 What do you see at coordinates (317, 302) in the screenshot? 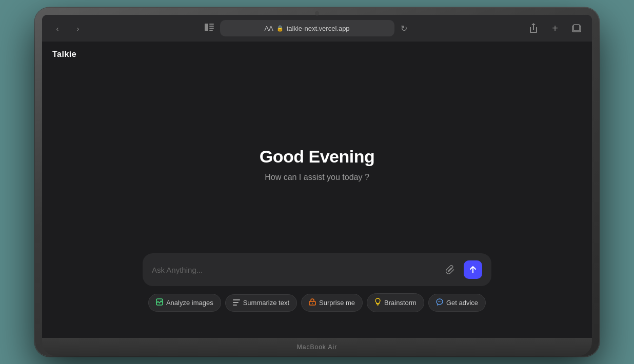
I see `quick-actions: Analyze images Summarize text` at bounding box center [317, 302].